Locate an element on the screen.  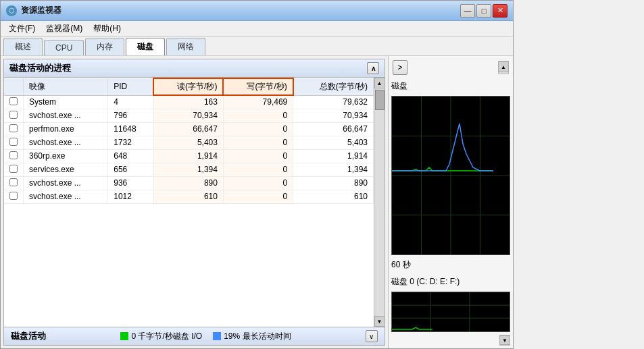
row-read: 66,647 is located at coordinates (188, 129).